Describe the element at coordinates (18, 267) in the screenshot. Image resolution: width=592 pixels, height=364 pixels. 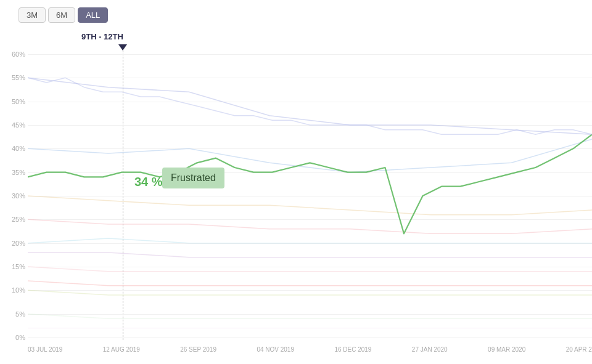
I see `y-axis-label: 15%` at that location.